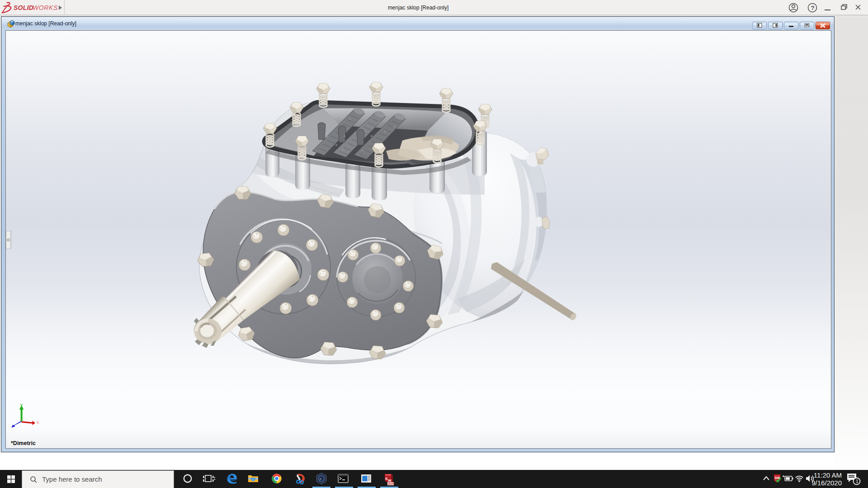 The image size is (868, 488). I want to click on svg-text: 1, so click(857, 481).